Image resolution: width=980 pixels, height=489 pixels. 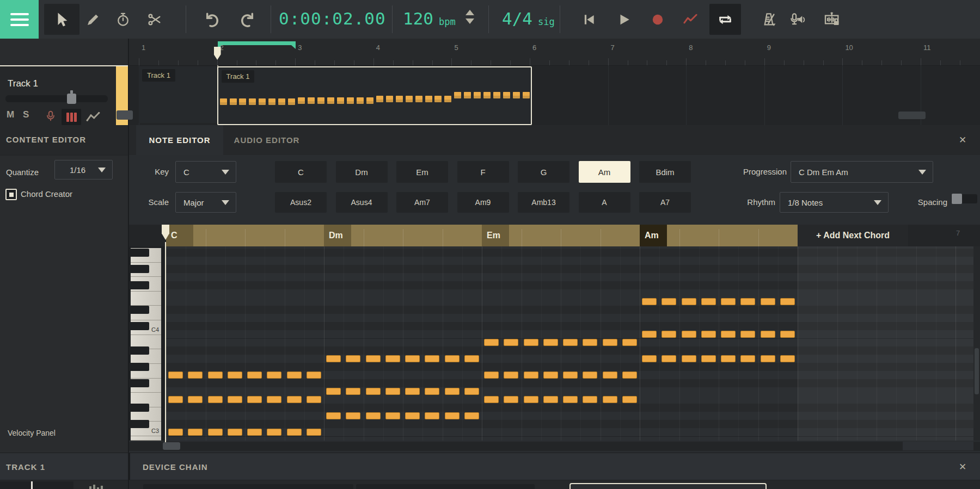 I want to click on timeline-hscroll-handle-left, so click(x=125, y=115).